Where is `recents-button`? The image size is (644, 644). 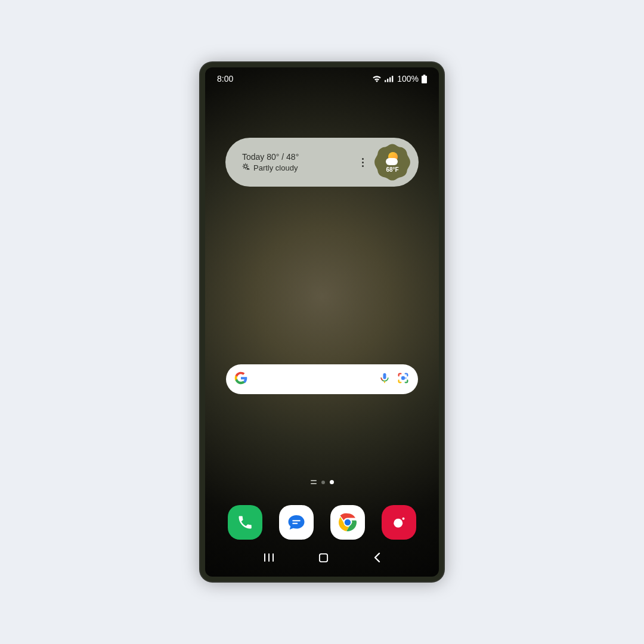 recents-button is located at coordinates (269, 559).